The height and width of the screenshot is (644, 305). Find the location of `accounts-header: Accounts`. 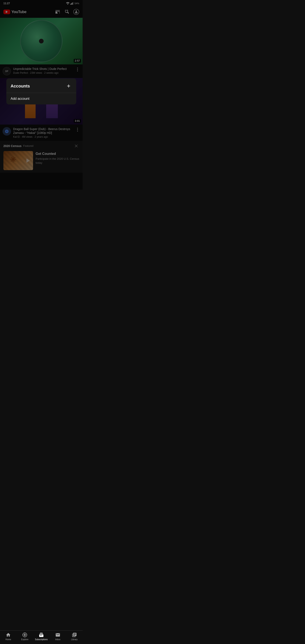

accounts-header: Accounts is located at coordinates (41, 86).